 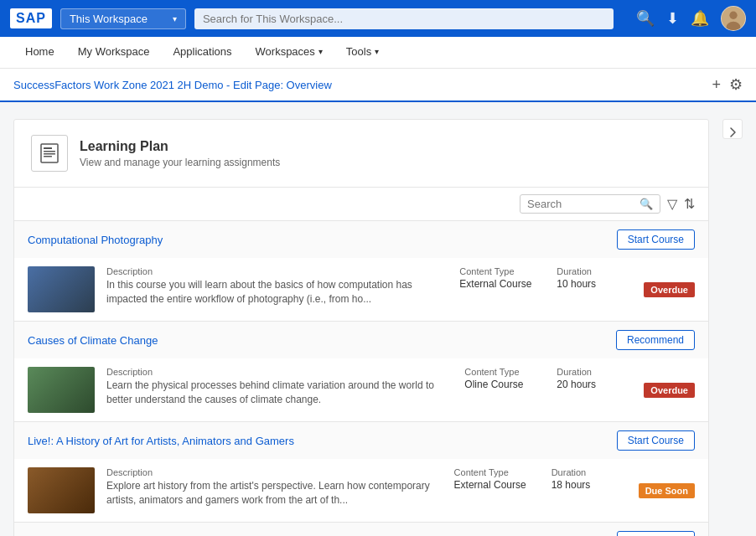 I want to click on settings-icon: ⚙, so click(x=736, y=85).